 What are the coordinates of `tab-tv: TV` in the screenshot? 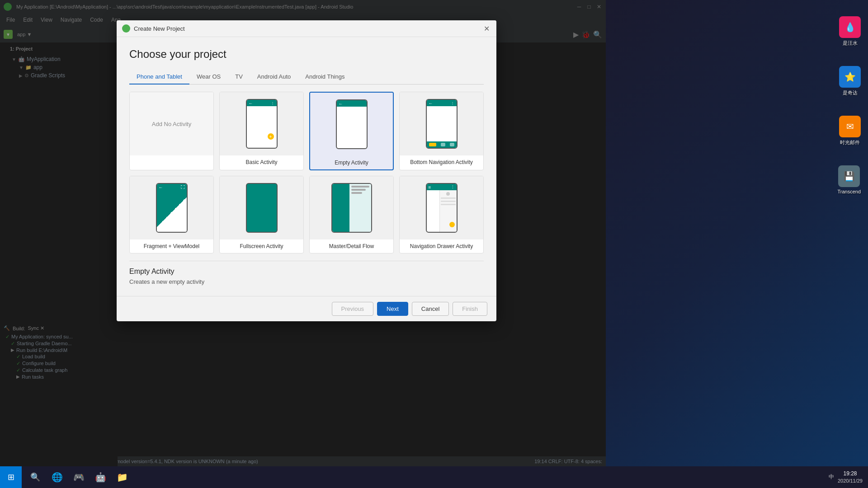 It's located at (239, 77).